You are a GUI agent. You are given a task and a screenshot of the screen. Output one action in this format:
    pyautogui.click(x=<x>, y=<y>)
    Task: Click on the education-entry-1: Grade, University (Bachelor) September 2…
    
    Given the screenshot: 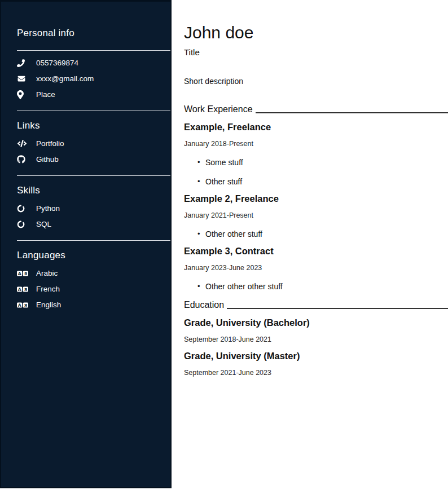 What is the action you would take?
    pyautogui.click(x=316, y=330)
    